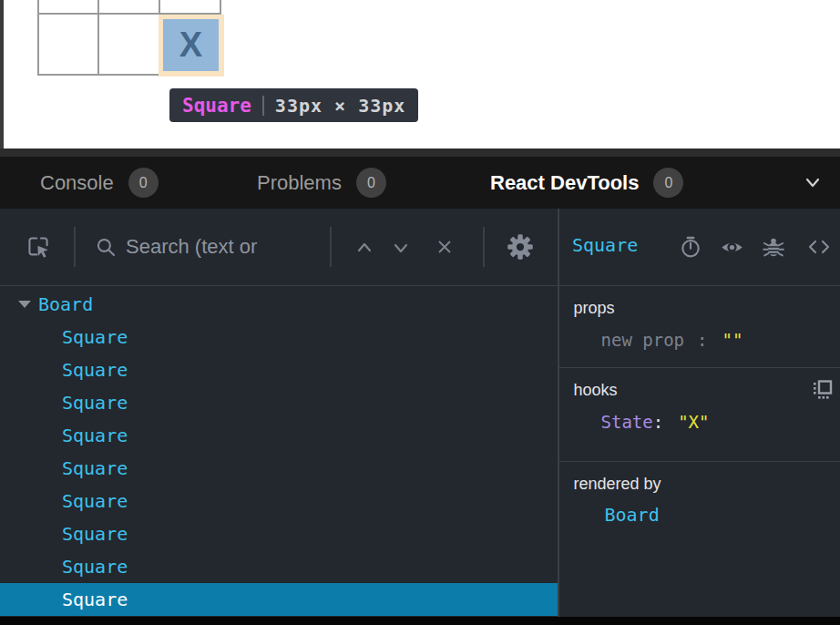 The width and height of the screenshot is (840, 625). What do you see at coordinates (445, 247) in the screenshot?
I see `clear-search-icon` at bounding box center [445, 247].